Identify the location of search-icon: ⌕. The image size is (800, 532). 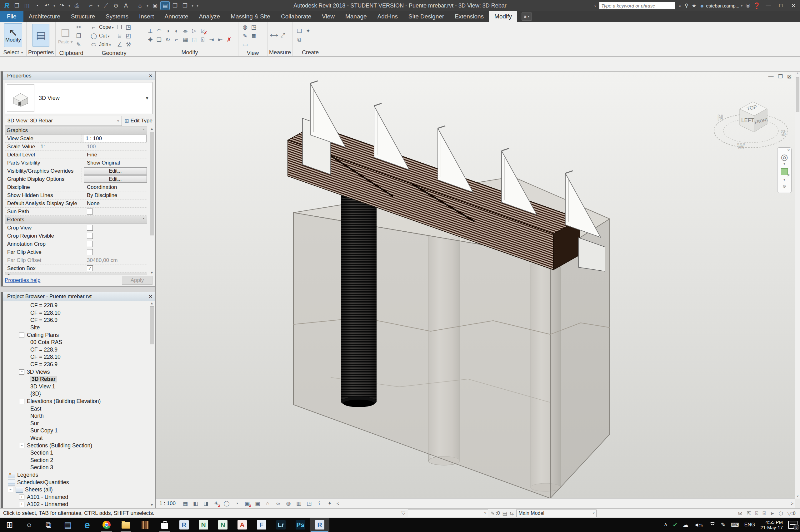
(680, 5).